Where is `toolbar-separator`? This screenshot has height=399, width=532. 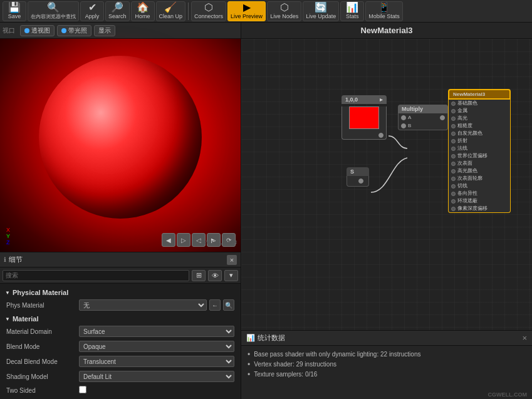
toolbar-separator is located at coordinates (188, 11).